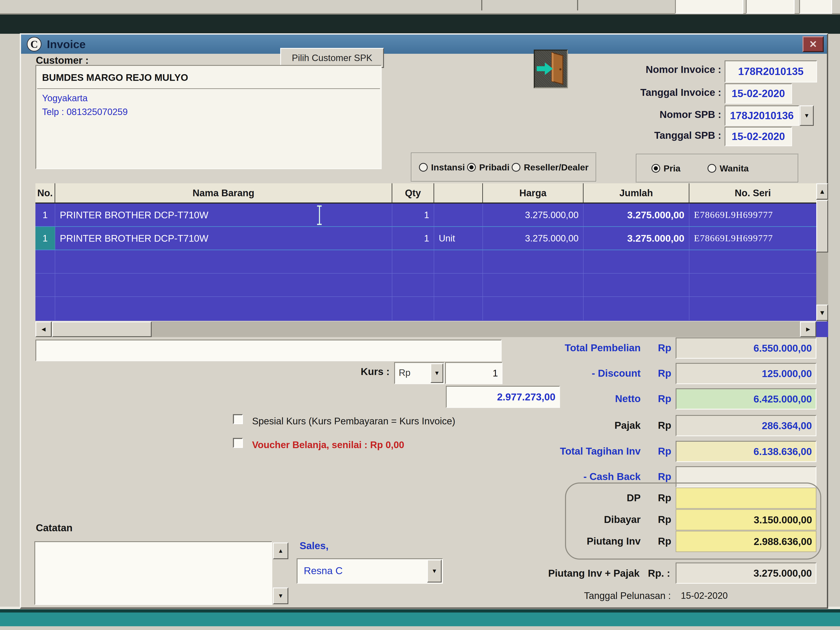  What do you see at coordinates (238, 419) in the screenshot?
I see `spesial-kurs-checkbox` at bounding box center [238, 419].